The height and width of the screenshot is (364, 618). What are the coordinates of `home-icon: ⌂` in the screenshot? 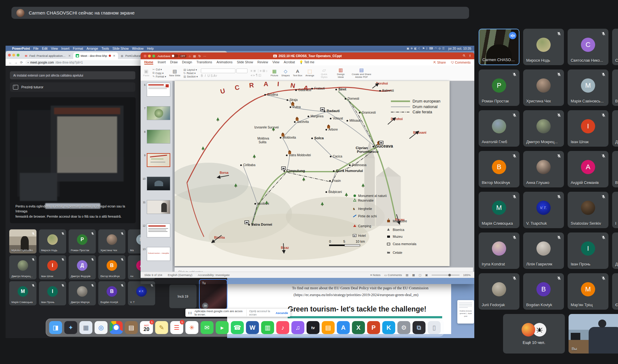 It's located at (190, 56).